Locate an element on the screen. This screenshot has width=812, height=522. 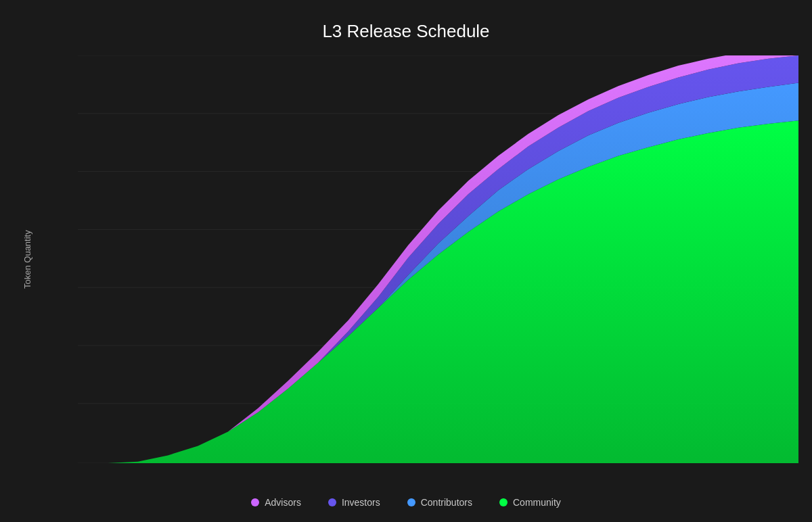
community-dot is located at coordinates (503, 502).